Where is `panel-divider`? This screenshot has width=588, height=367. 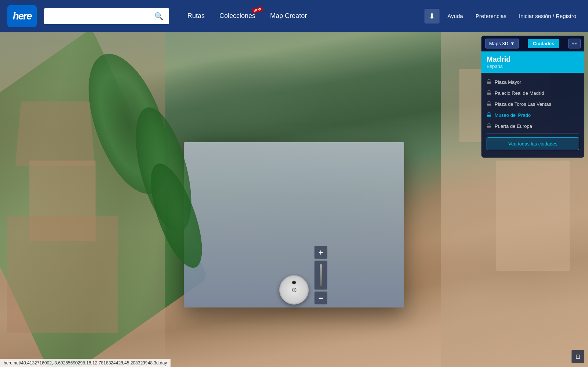
panel-divider is located at coordinates (533, 134).